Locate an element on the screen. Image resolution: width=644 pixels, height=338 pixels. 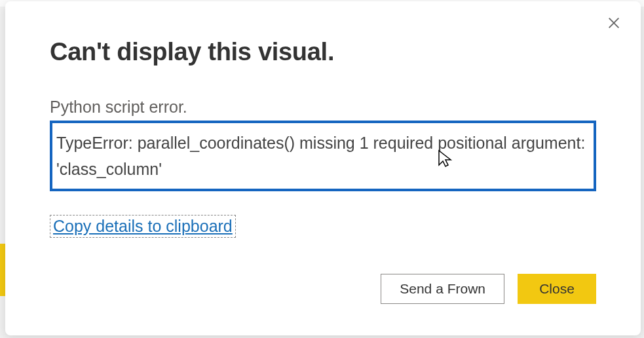
dialog-title: Can't display this visual. is located at coordinates (323, 52).